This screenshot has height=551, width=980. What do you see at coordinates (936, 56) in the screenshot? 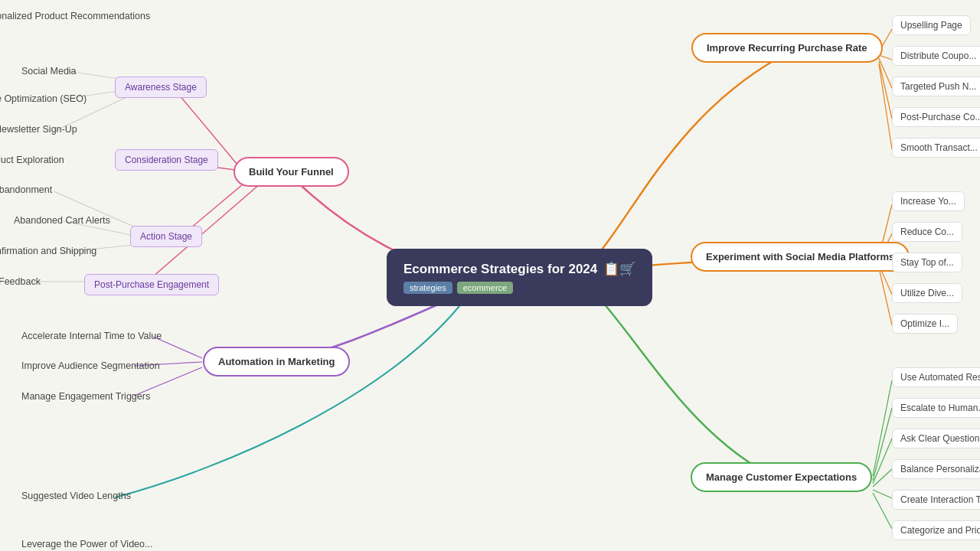
I see `distribute-coupon-leaf: Distribute Coupo...` at bounding box center [936, 56].